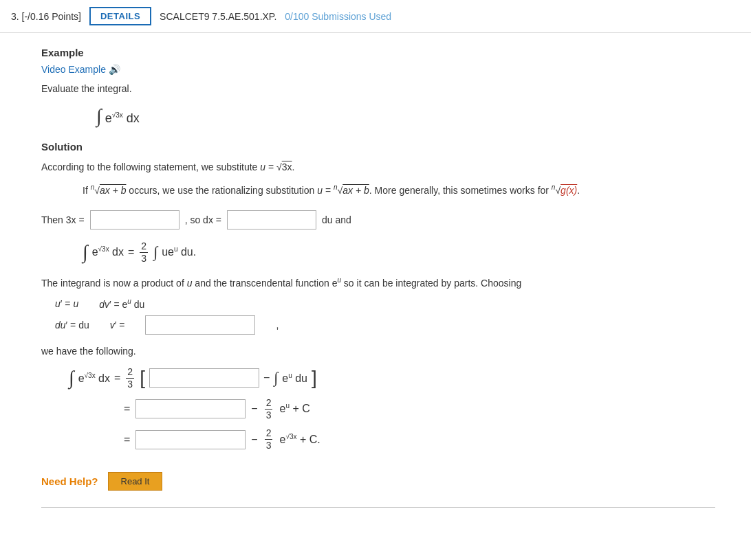  I want to click on integral-big-1: ∫, so click(72, 378).